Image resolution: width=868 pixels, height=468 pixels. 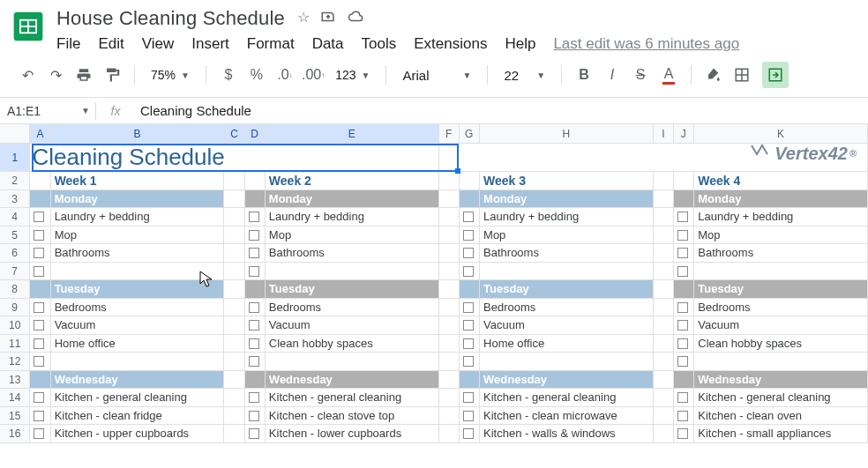 I want to click on col-header: E, so click(x=353, y=134).